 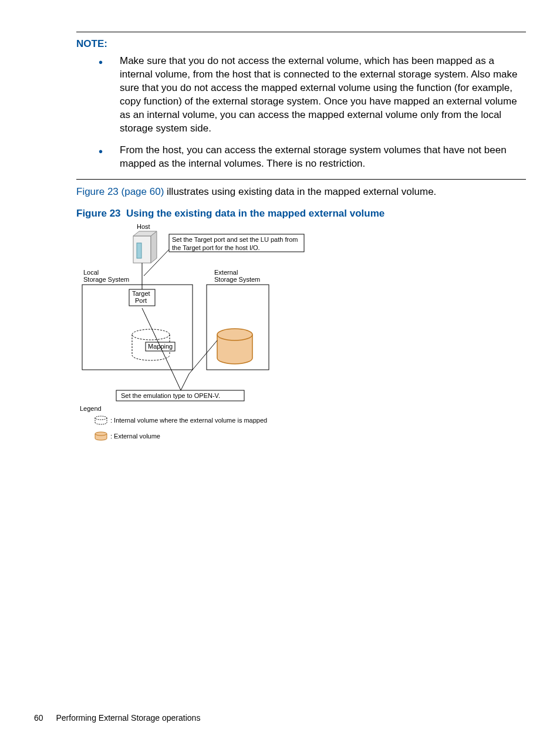 What do you see at coordinates (301, 214) in the screenshot?
I see `figure-caption: Figure 23 Using the existing data in the…` at bounding box center [301, 214].